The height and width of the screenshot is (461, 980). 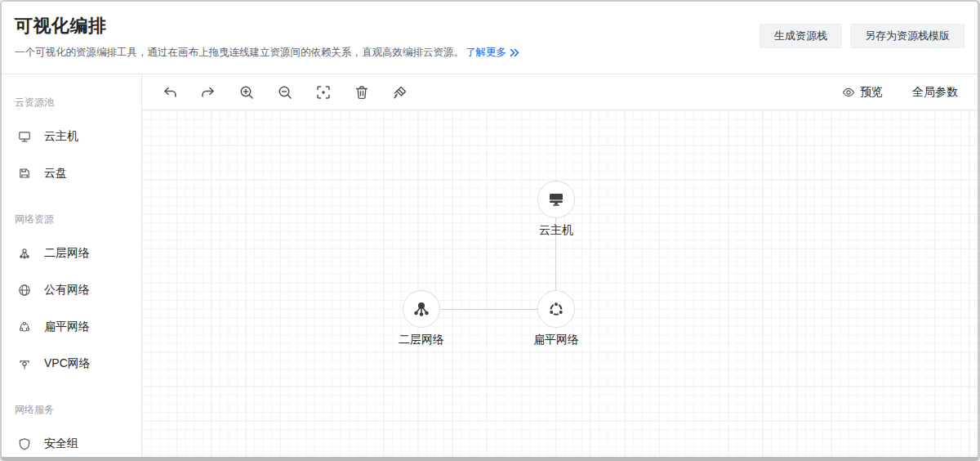 What do you see at coordinates (67, 364) in the screenshot?
I see `sidebar-item-label: VPC网络` at bounding box center [67, 364].